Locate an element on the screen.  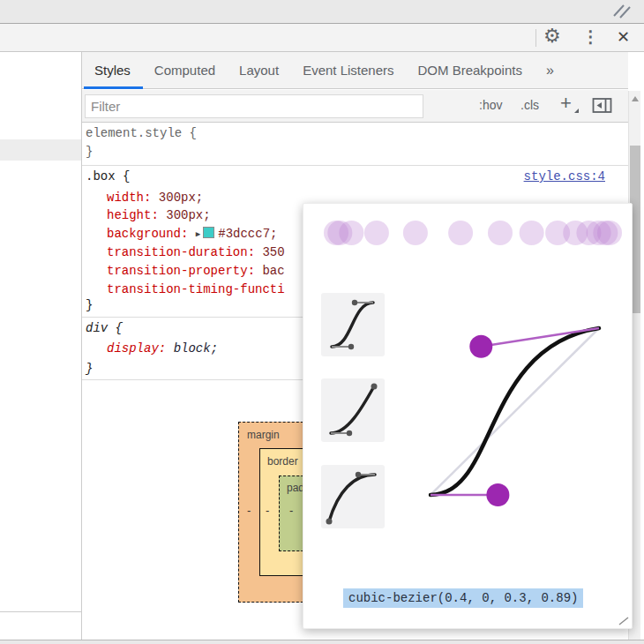
preset-ease-out-button is located at coordinates (353, 497).